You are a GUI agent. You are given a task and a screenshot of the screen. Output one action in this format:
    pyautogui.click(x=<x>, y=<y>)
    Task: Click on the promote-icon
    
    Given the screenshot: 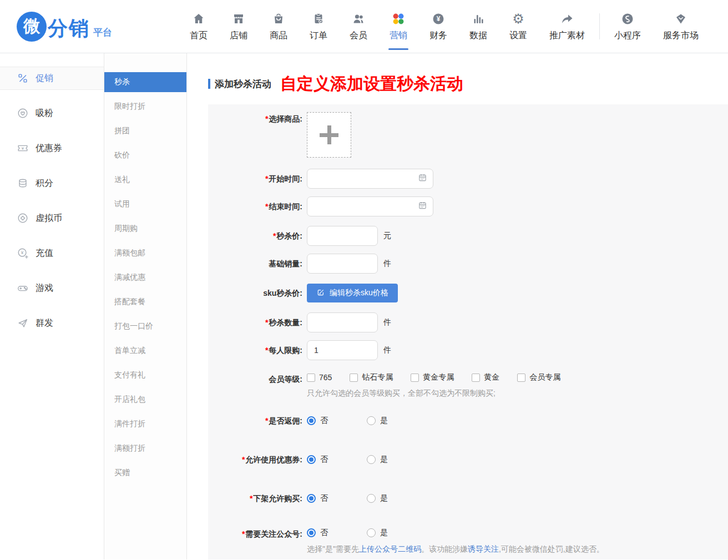 What is the action you would take?
    pyautogui.click(x=567, y=18)
    